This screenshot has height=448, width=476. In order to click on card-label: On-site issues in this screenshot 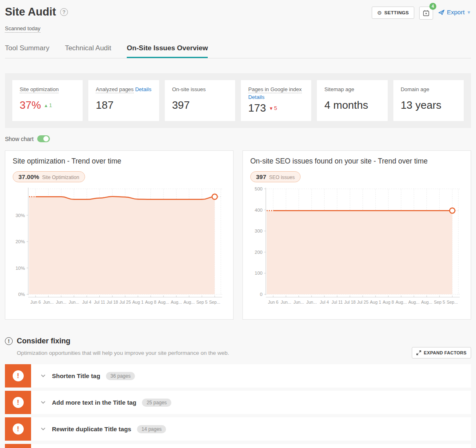, I will do `click(189, 89)`.